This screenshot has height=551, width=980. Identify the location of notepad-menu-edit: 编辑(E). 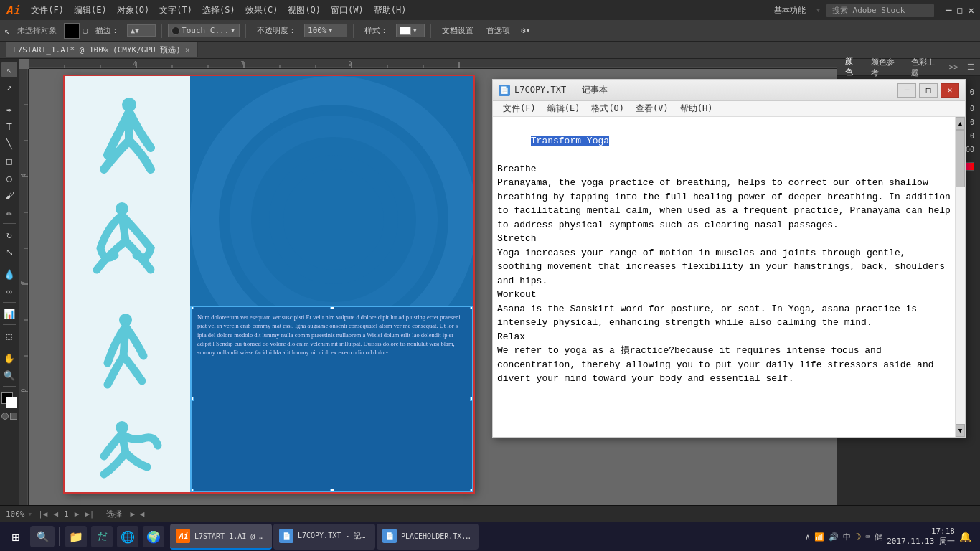
(564, 109).